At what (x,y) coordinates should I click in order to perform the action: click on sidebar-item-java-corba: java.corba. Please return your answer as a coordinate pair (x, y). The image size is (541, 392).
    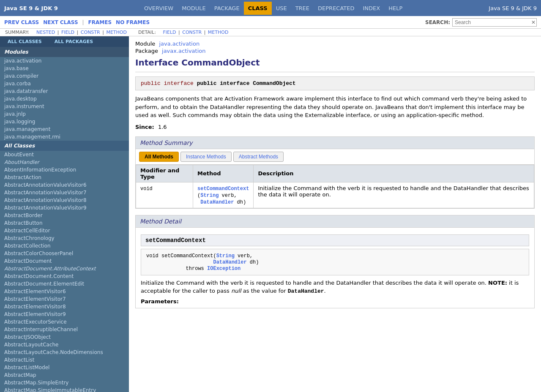
    Looking at the image, I should click on (64, 84).